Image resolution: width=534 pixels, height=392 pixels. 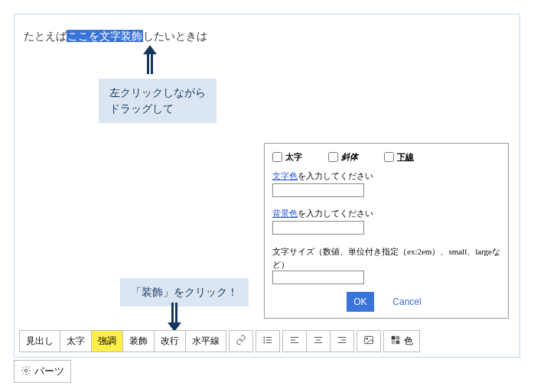 What do you see at coordinates (402, 341) in the screenshot?
I see `color-button: 色` at bounding box center [402, 341].